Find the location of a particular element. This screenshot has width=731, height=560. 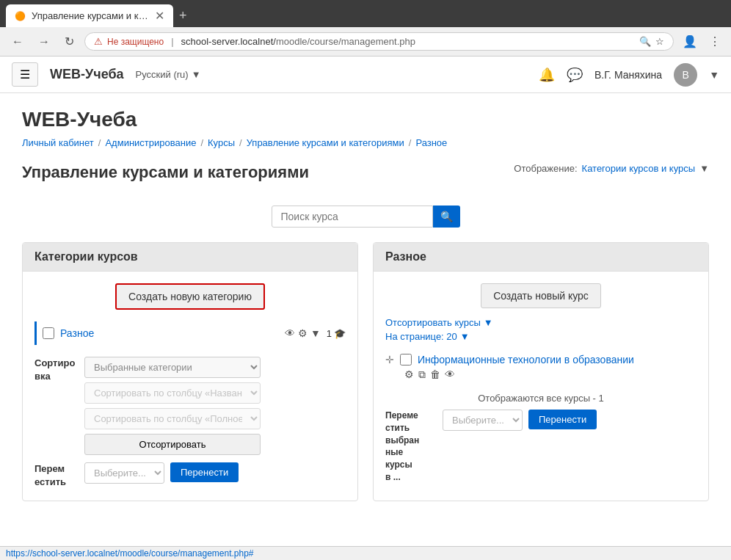

new-tab-button: + is located at coordinates (183, 16).